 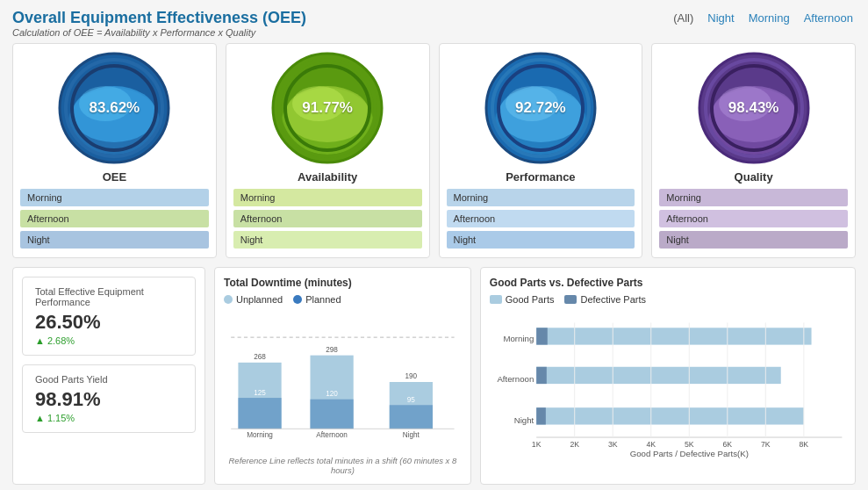 What do you see at coordinates (537, 444) in the screenshot?
I see `svg-text: 1K` at bounding box center [537, 444].